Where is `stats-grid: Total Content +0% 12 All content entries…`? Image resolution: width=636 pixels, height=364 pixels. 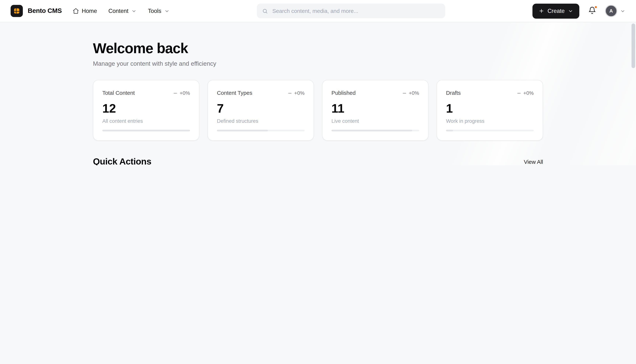 stats-grid: Total Content +0% 12 All content entries… is located at coordinates (318, 110).